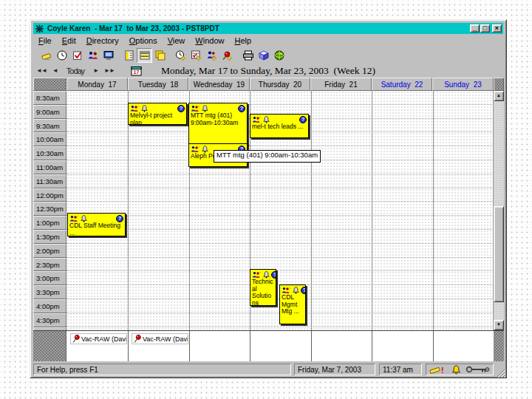  Describe the element at coordinates (96, 225) in the screenshot. I see `event-block: ?CDL Staff Meeting ...` at that location.